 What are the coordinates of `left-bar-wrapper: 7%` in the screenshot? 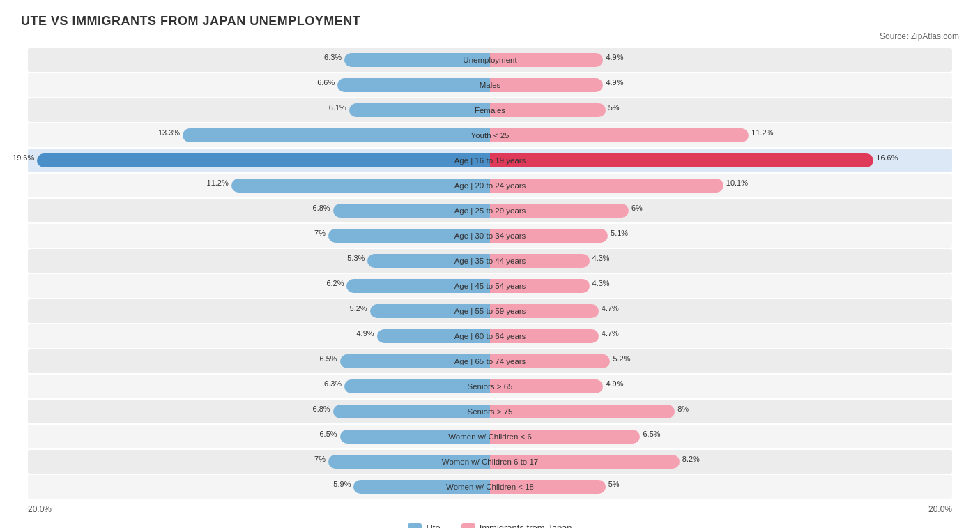 It's located at (259, 462).